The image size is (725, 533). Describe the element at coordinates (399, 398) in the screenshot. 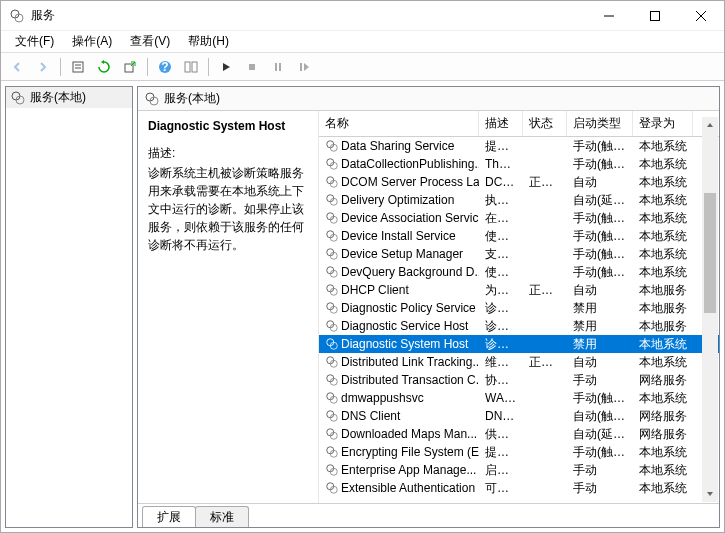

I see `cell-name: dmwappushsvc` at that location.